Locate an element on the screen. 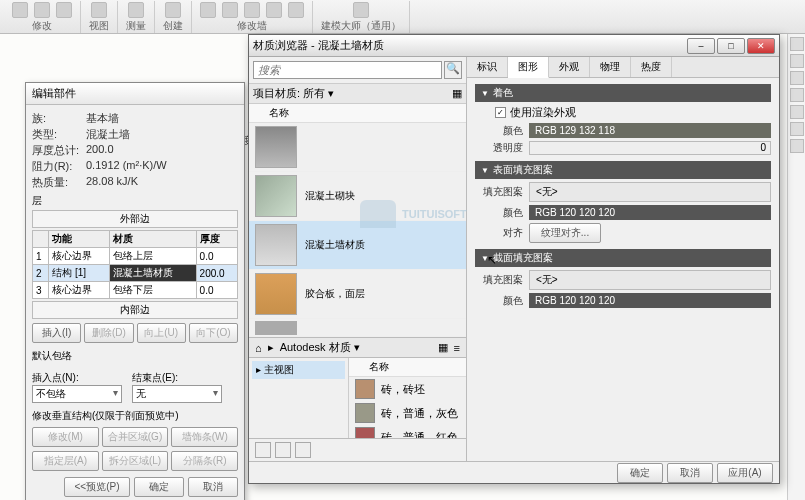  search-input is located at coordinates (348, 70).